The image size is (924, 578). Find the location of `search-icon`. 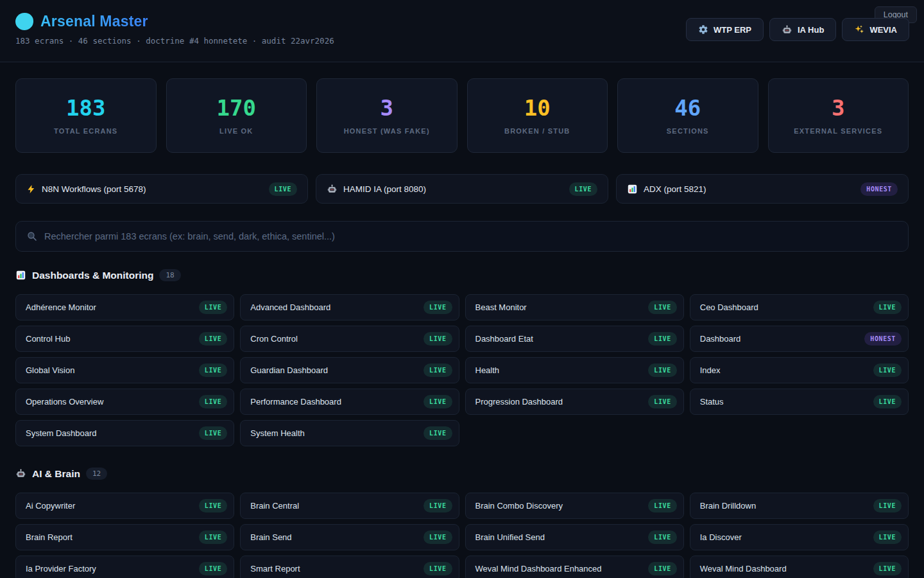

search-icon is located at coordinates (32, 236).